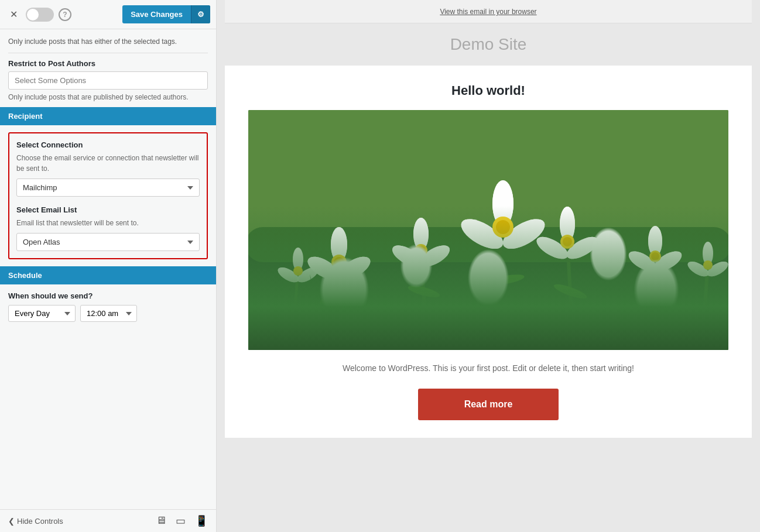 This screenshot has width=760, height=532. I want to click on mobile-icon: 📱, so click(201, 521).